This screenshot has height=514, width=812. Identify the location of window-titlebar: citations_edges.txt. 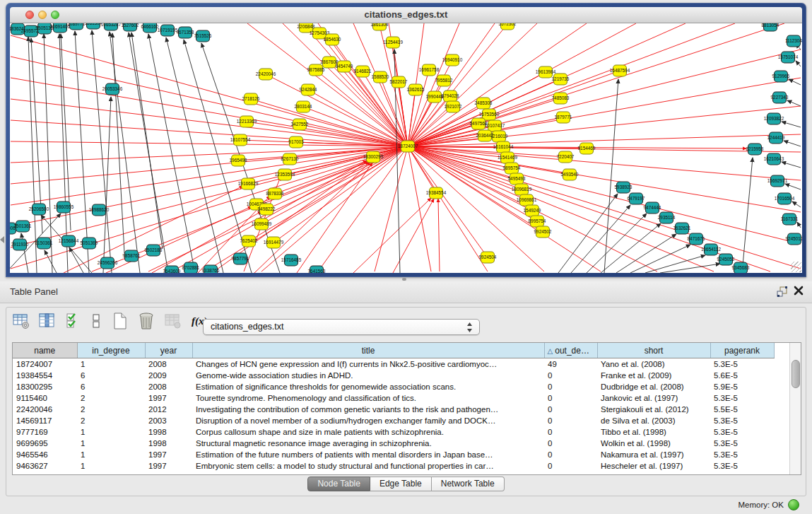
(406, 16).